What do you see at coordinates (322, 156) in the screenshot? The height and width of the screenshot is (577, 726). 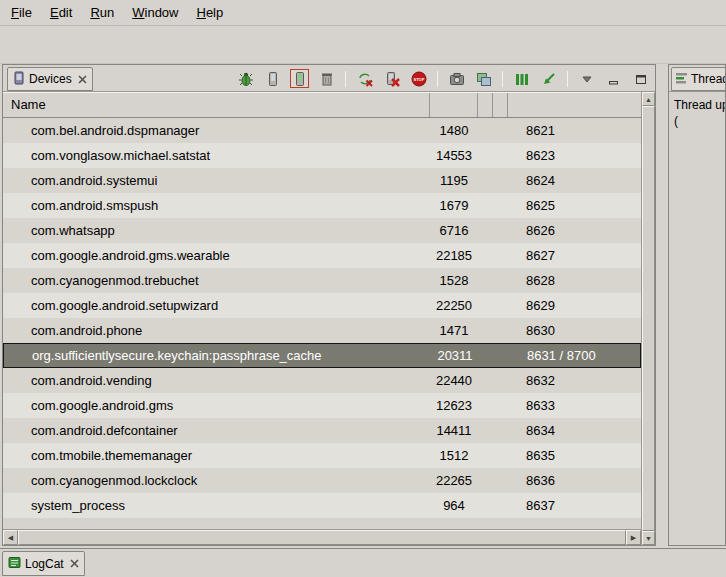 I see `table-row: com.vonglasow.michael.satstat145538623` at bounding box center [322, 156].